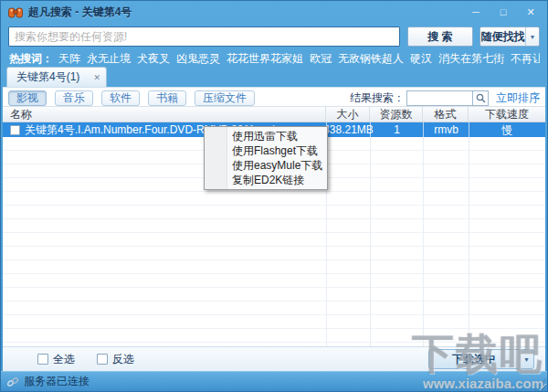  Describe the element at coordinates (97, 78) in the screenshot. I see `tab-close-icon: ✕` at that location.